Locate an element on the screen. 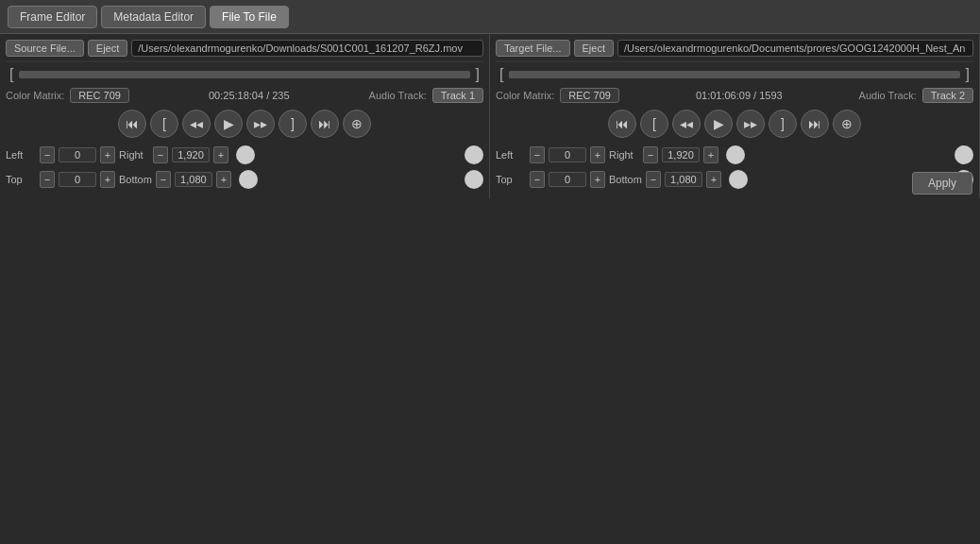 This screenshot has width=980, height=544. left-bottom-minus: − is located at coordinates (163, 179).